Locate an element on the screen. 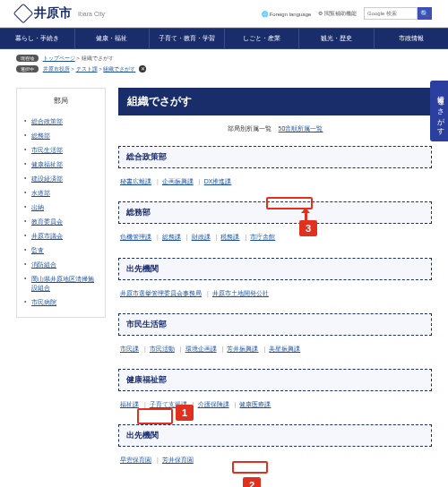 This screenshot has height=487, width=448. sidebar-link: 健康福祉部 is located at coordinates (47, 165).